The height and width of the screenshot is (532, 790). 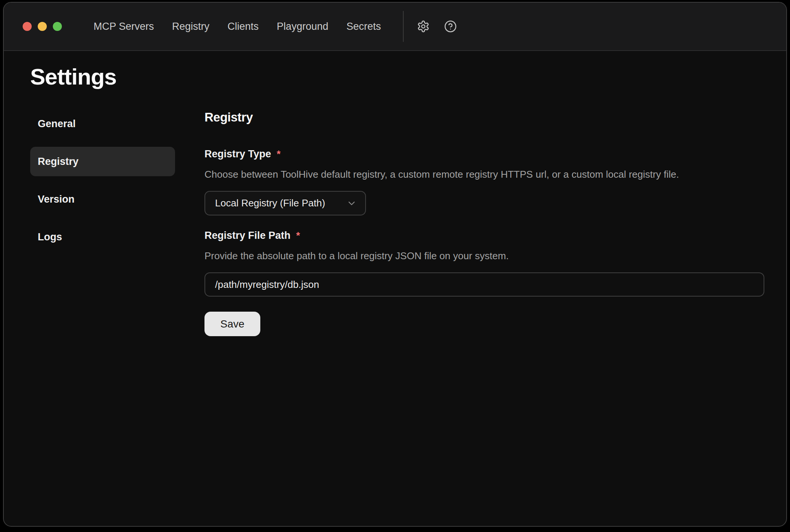 I want to click on settings-sidebar: General Registry Version Logs, so click(x=103, y=185).